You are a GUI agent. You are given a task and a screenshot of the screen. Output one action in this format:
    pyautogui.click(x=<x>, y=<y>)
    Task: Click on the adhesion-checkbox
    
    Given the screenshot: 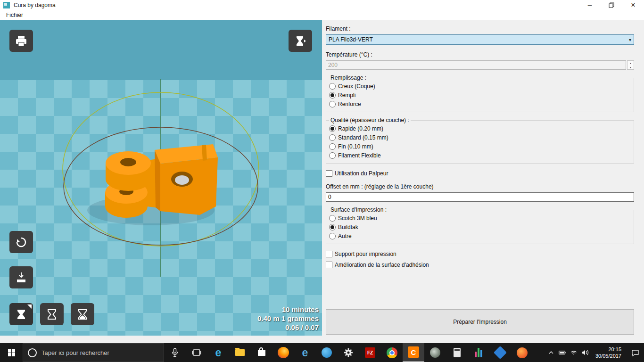 What is the action you would take?
    pyautogui.click(x=329, y=265)
    